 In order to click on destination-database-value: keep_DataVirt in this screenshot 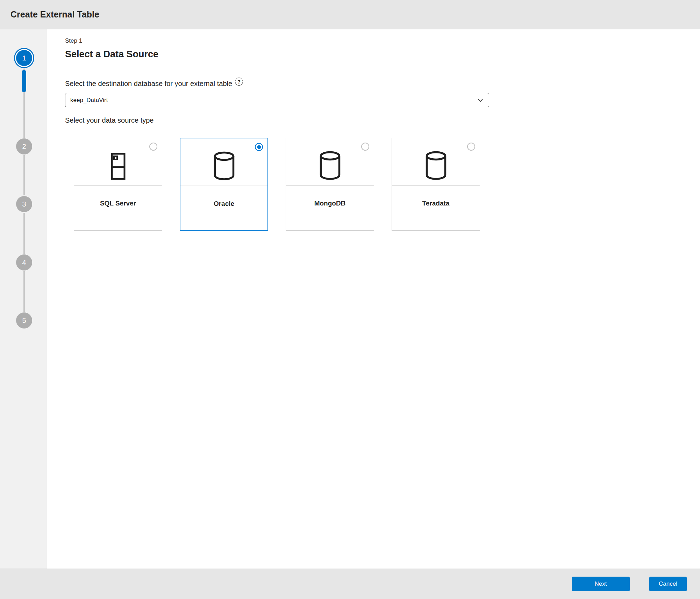, I will do `click(273, 100)`.